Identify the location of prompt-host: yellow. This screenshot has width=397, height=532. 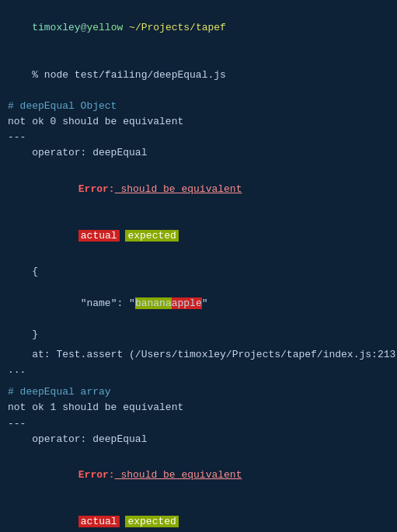
(104, 28).